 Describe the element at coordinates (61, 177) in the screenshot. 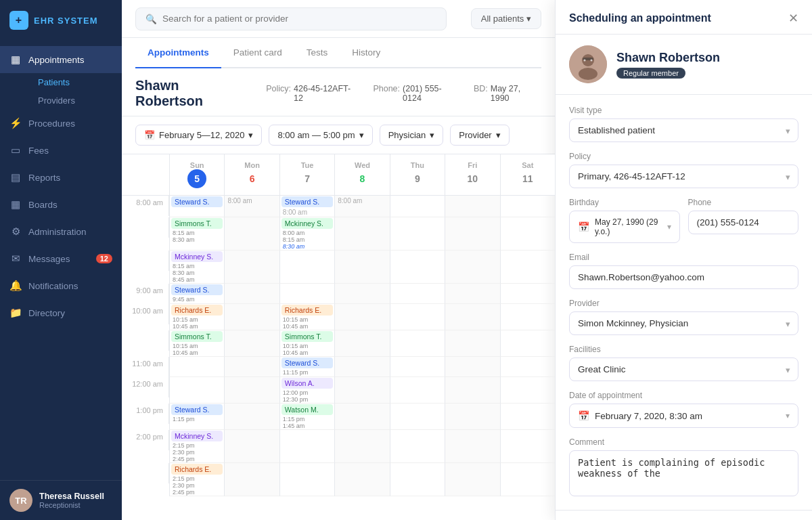

I see `sidebar-item-reports: ▤ Reports` at that location.